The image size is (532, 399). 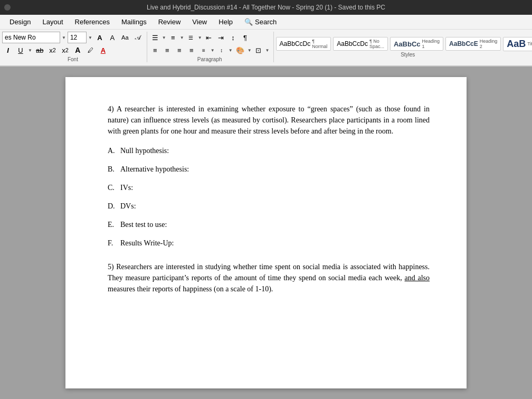 What do you see at coordinates (304, 44) in the screenshot?
I see `style-normal: AaBbCcDc ¶ Normal` at bounding box center [304, 44].